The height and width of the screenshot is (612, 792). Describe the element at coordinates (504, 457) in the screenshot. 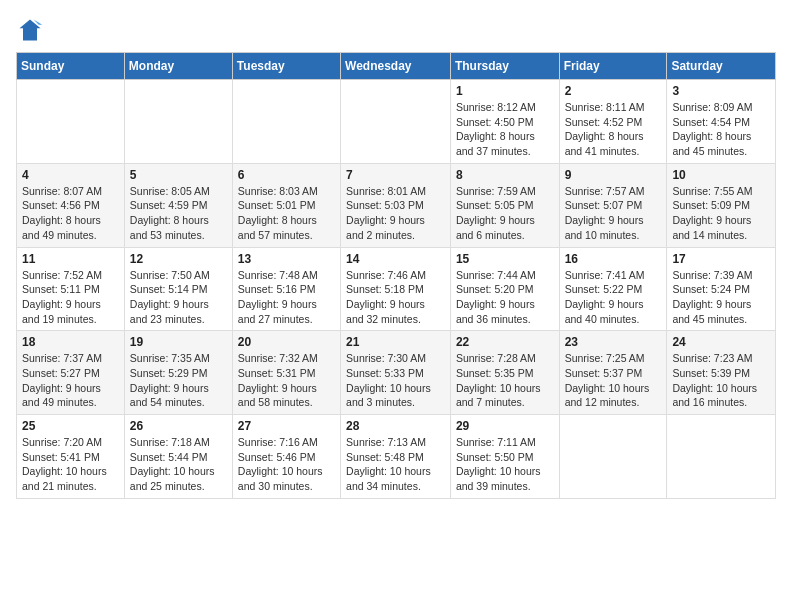

I see `calendar-cell: 29Sunrise: 7:11 AM Sunset: 5:50 PM Dayli…` at that location.